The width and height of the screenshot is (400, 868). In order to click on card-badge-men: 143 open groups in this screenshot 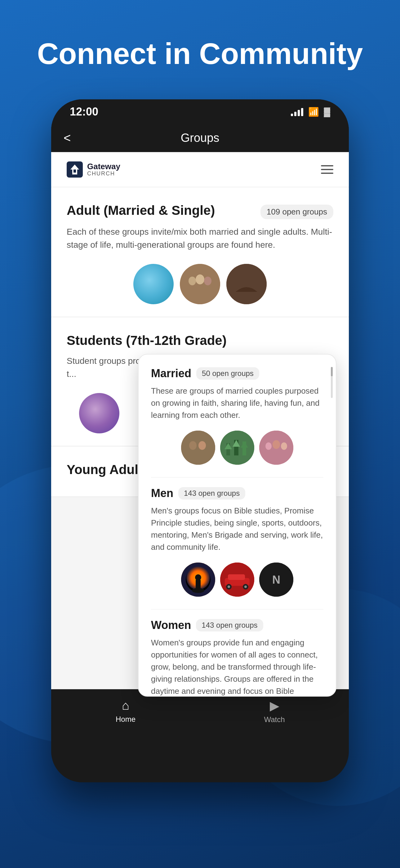, I will do `click(212, 493)`.